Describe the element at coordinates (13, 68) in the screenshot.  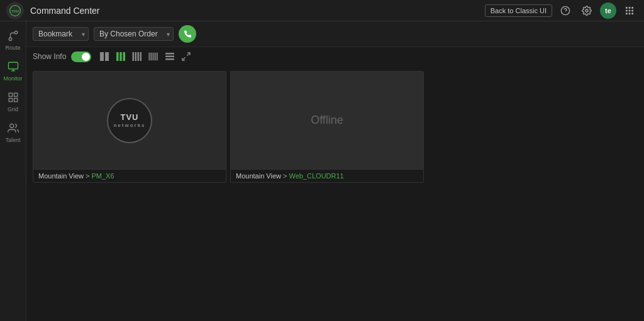
I see `monitor-icon` at that location.